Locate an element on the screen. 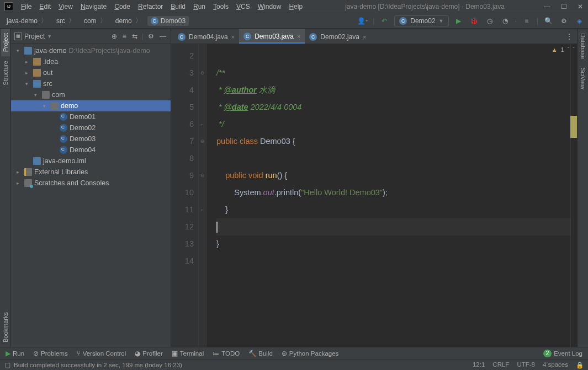  minimize-button: — is located at coordinates (547, 7).